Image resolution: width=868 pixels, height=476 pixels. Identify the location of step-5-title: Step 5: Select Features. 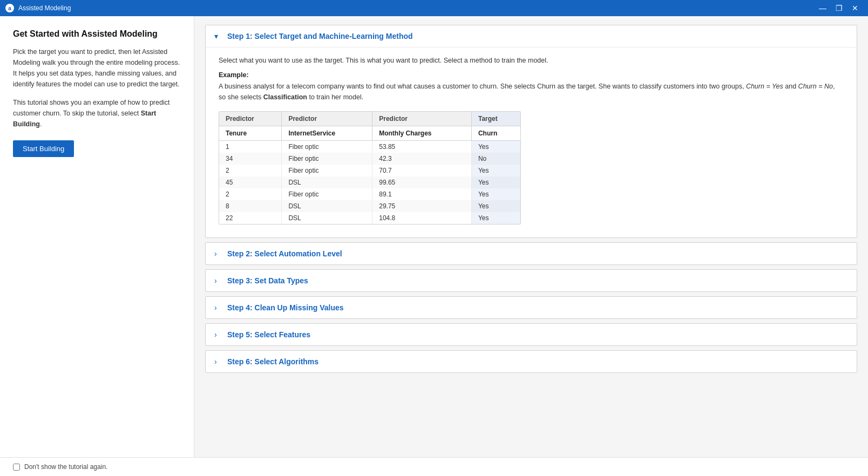
(269, 335).